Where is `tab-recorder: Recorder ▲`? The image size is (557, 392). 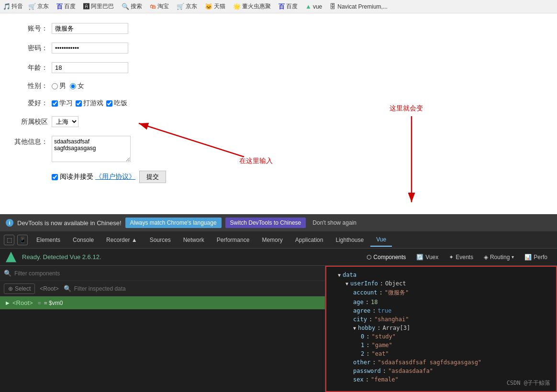
tab-recorder: Recorder ▲ is located at coordinates (122, 240).